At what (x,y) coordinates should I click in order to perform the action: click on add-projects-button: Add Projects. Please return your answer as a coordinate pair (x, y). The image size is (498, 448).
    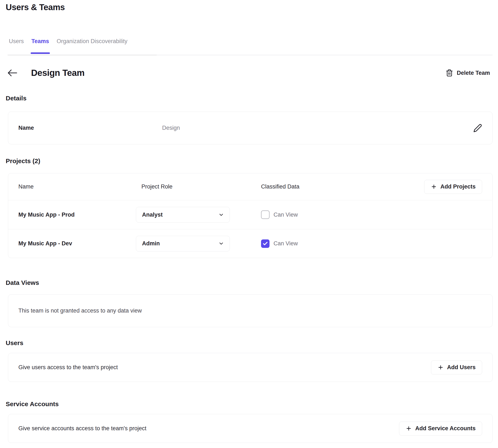
    Looking at the image, I should click on (453, 187).